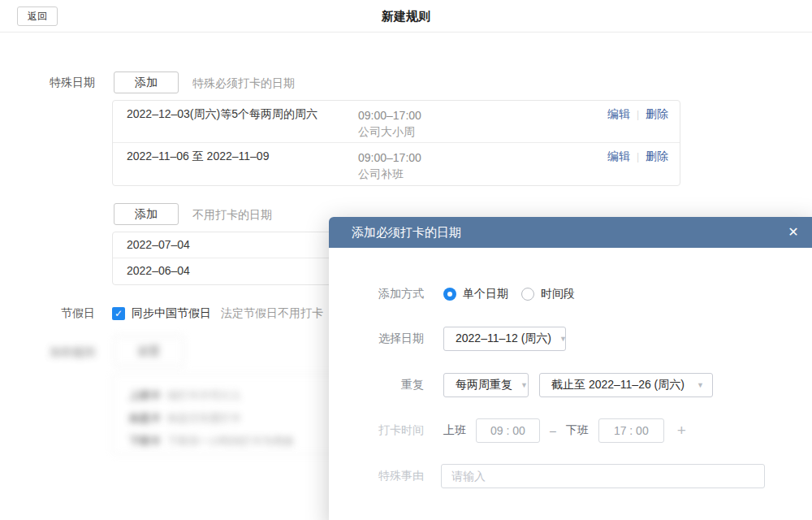 The height and width of the screenshot is (520, 812). What do you see at coordinates (396, 143) in the screenshot?
I see `must-punch-dates-table: 2022–12–03(周六)等5个每两周的周六 09:00–17:00 公司大小…` at bounding box center [396, 143].